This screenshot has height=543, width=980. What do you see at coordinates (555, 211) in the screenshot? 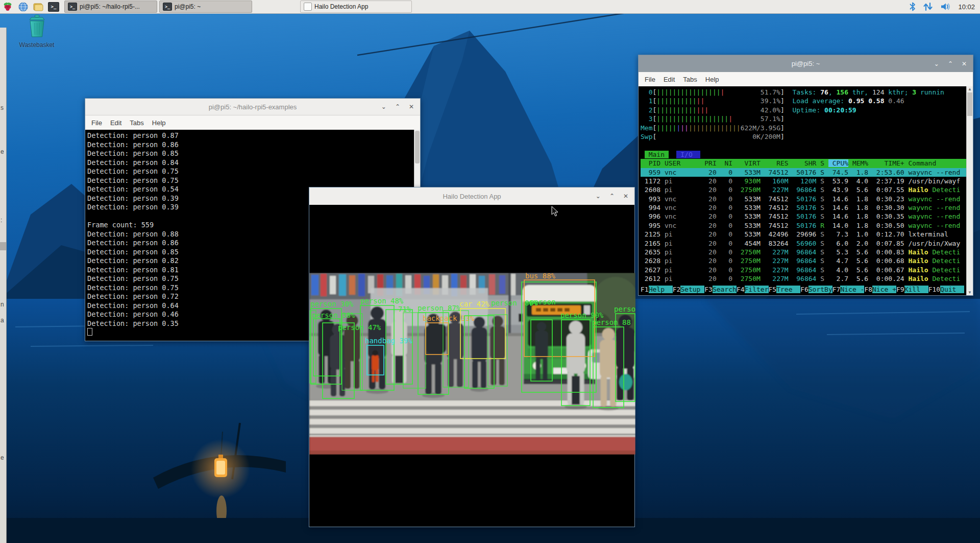
I see `mouse-cursor` at bounding box center [555, 211].